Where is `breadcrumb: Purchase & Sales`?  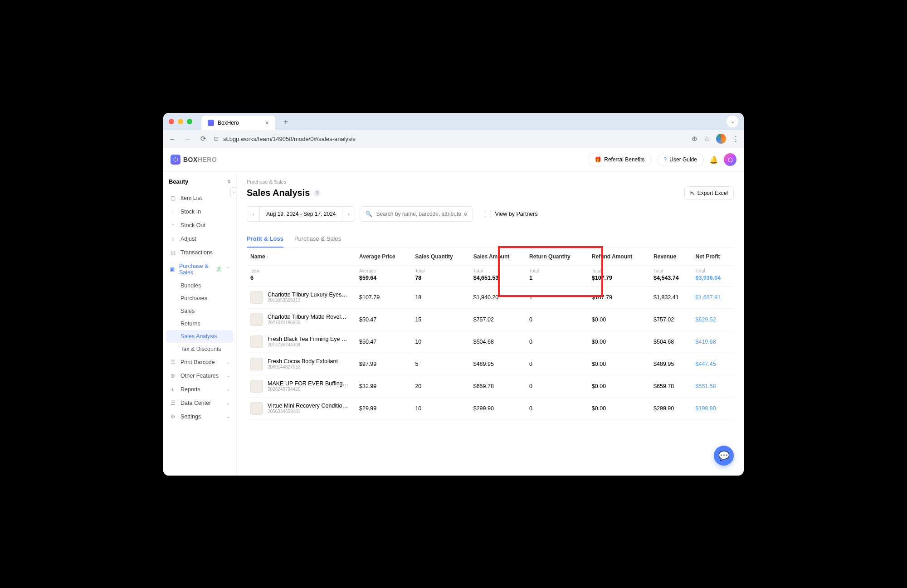
breadcrumb: Purchase & Sales is located at coordinates (490, 182).